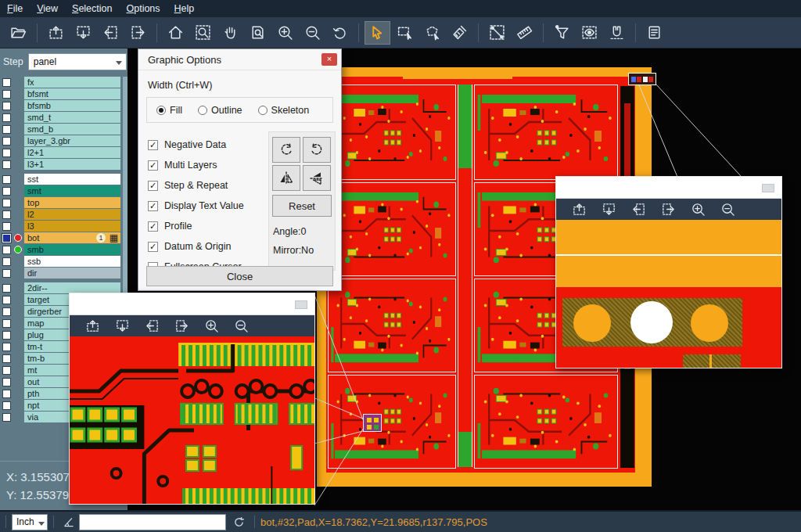 This screenshot has height=532, width=801. I want to click on tool-pan-hand, so click(230, 33).